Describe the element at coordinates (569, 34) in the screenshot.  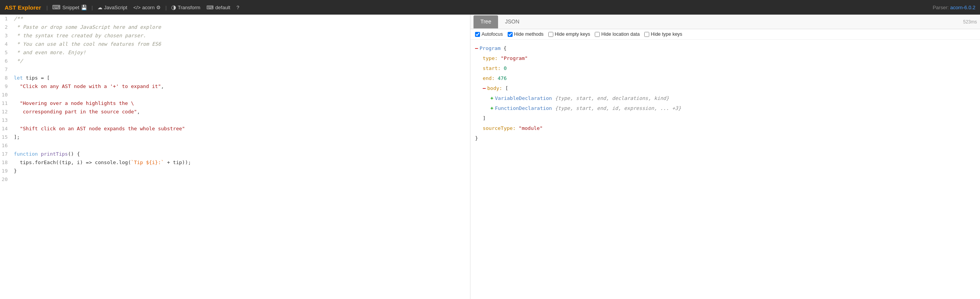
I see `option-hide-empty-keys: Hide empty keys` at that location.